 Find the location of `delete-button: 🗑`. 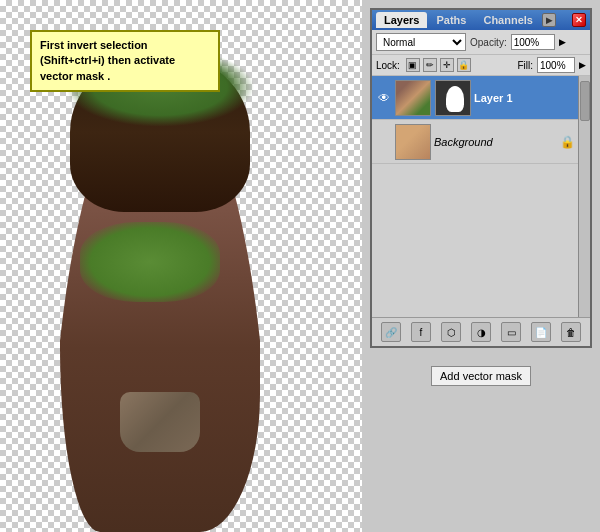

delete-button: 🗑 is located at coordinates (571, 332).